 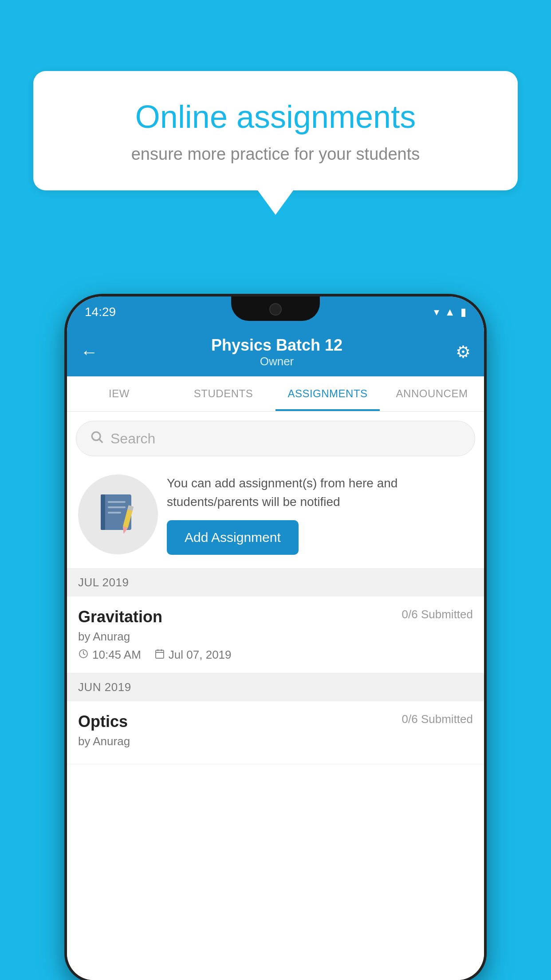 I want to click on promo-icon-circle, so click(x=118, y=514).